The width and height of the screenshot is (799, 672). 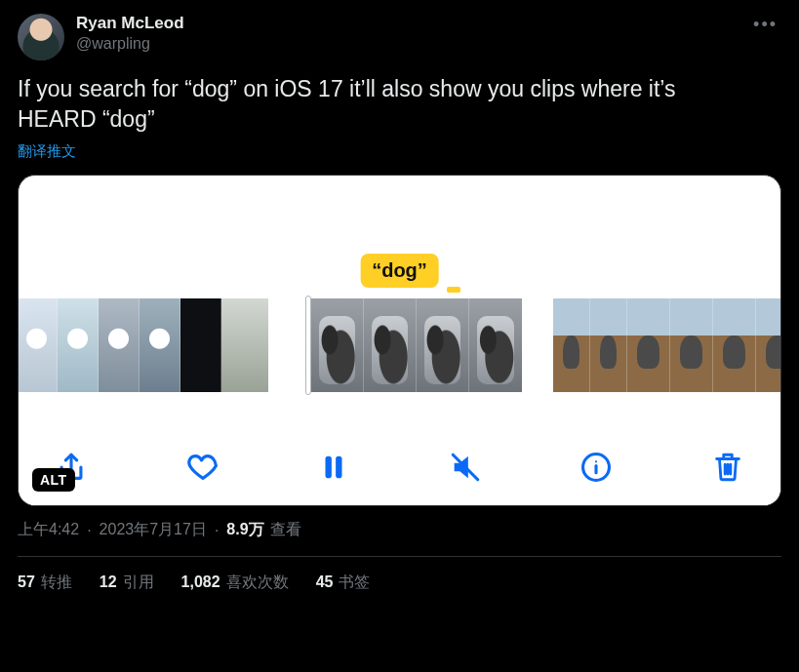 I want to click on avatar, so click(x=41, y=37).